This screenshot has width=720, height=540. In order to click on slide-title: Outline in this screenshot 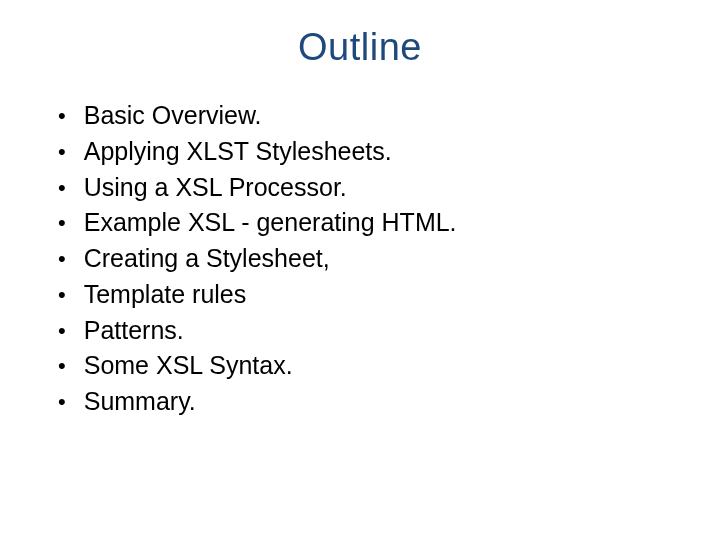, I will do `click(360, 48)`.